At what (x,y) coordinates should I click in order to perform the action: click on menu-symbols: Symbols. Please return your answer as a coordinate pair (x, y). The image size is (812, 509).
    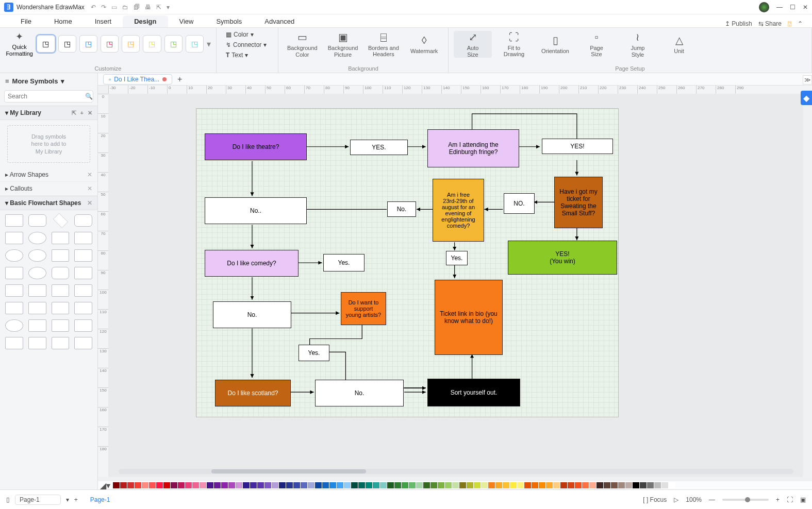
    Looking at the image, I should click on (229, 22).